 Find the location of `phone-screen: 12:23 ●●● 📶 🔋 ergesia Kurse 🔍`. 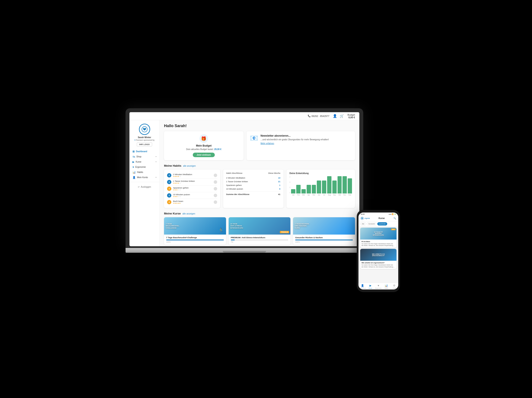

phone-screen: 12:23 ●●● 📶 🔋 ergesia Kurse 🔍 is located at coordinates (379, 251).